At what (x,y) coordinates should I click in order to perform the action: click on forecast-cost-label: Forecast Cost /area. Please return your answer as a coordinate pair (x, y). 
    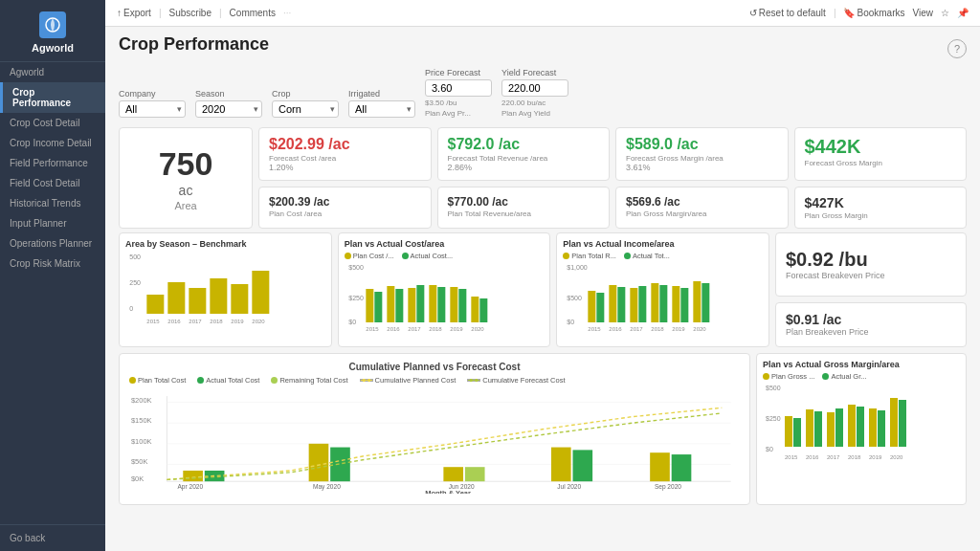
    Looking at the image, I should click on (345, 159).